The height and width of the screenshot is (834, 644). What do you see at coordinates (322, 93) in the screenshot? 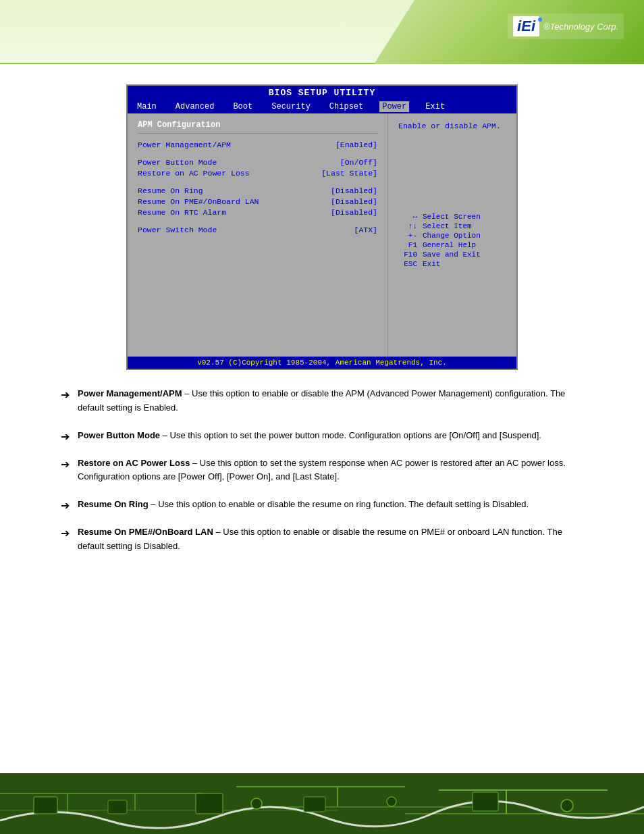
I see `bios-title-bar: BIOS SETUP UTILITY` at bounding box center [322, 93].